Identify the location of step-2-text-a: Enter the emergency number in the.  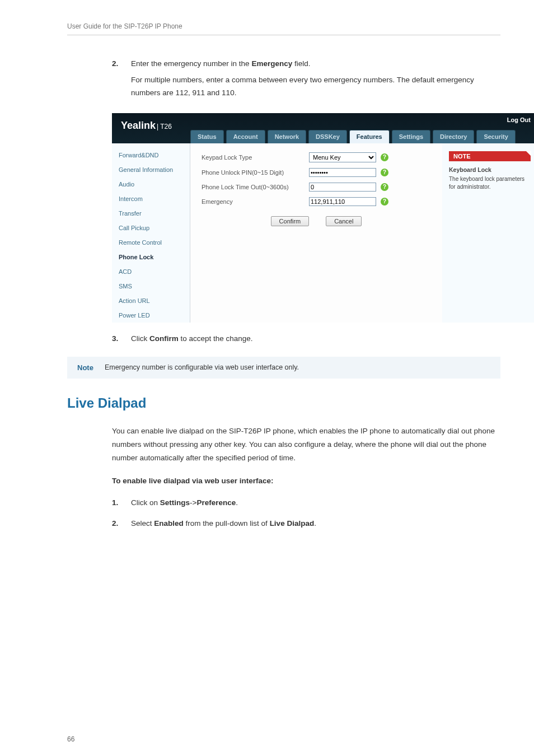
(191, 64).